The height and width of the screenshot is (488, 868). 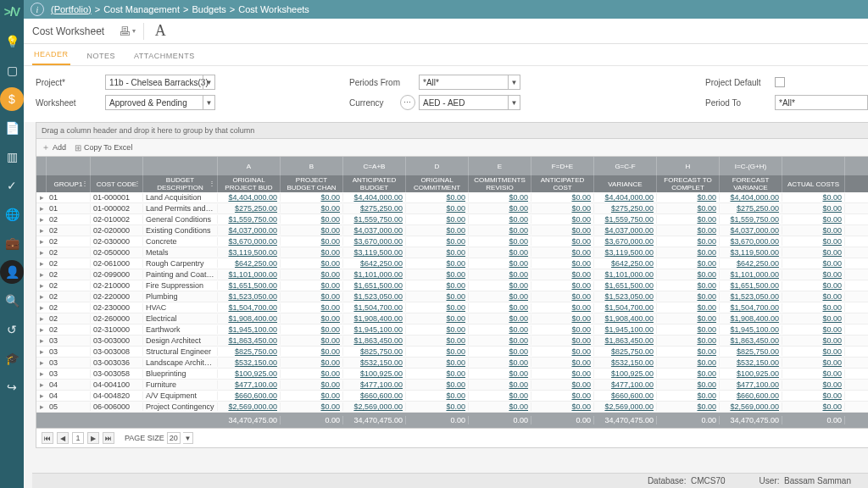 What do you see at coordinates (12, 301) in the screenshot?
I see `search-icon: 🔍` at bounding box center [12, 301].